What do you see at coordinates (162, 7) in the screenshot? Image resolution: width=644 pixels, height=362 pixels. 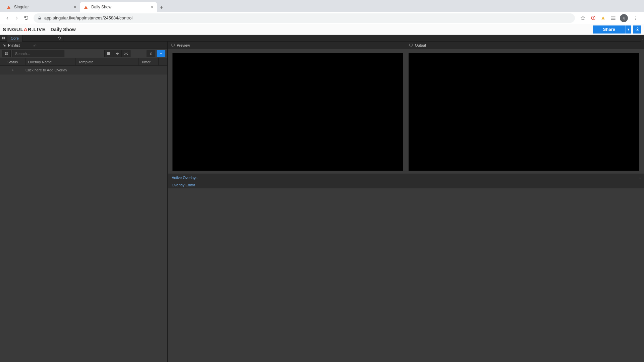 I see `new-tab-button: +` at bounding box center [162, 7].